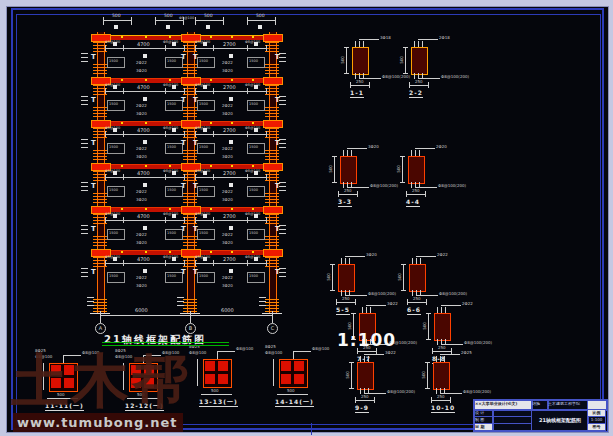  What do you see at coordinates (414, 310) in the screenshot?
I see `beam-section-label: 6-6` at bounding box center [414, 310].